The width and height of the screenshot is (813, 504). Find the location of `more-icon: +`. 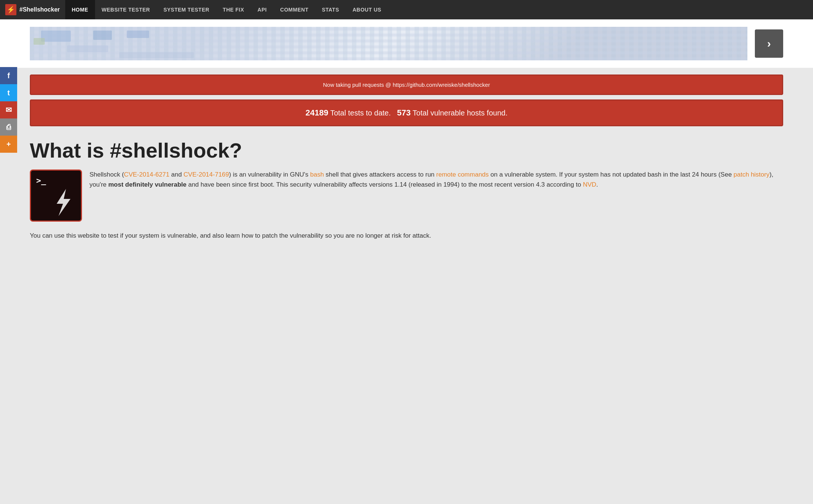

more-icon: + is located at coordinates (9, 145).